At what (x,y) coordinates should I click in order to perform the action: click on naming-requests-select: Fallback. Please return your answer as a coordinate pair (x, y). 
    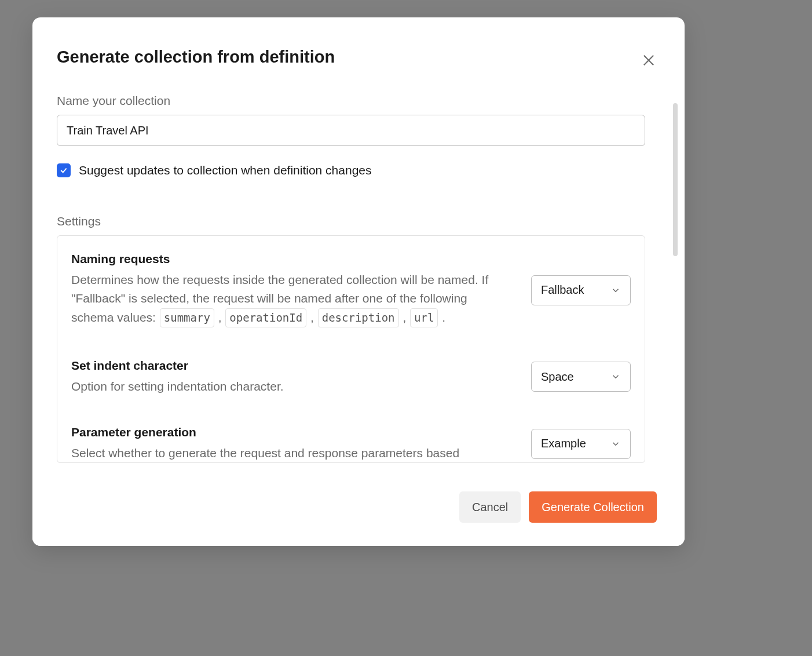
    Looking at the image, I should click on (581, 290).